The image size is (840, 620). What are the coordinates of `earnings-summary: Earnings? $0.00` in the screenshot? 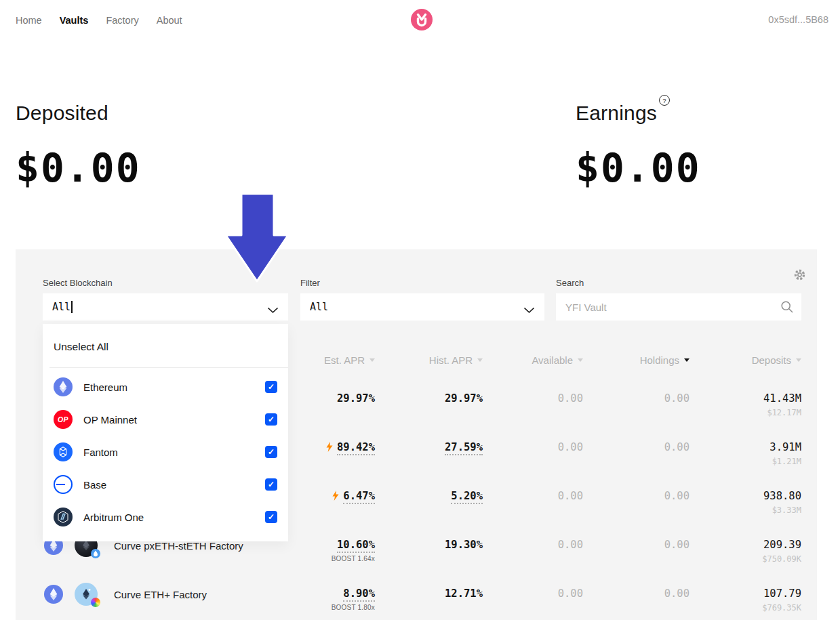 It's located at (639, 146).